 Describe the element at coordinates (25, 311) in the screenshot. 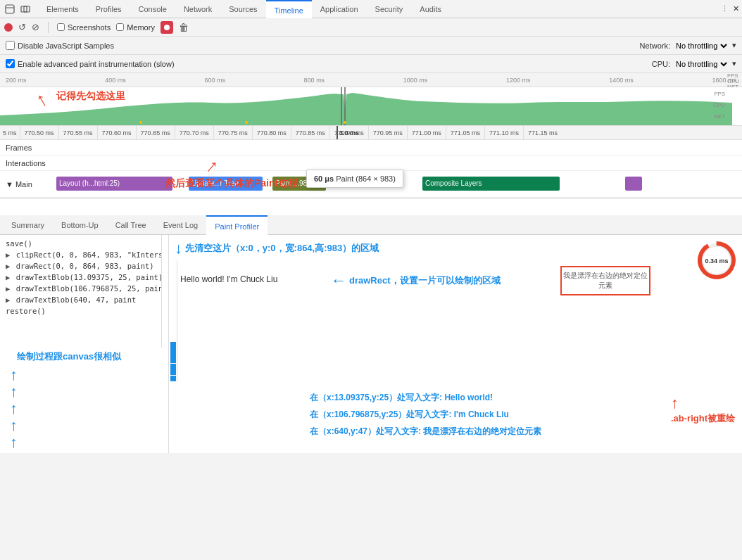

I see `code-restore-text: restore()` at that location.